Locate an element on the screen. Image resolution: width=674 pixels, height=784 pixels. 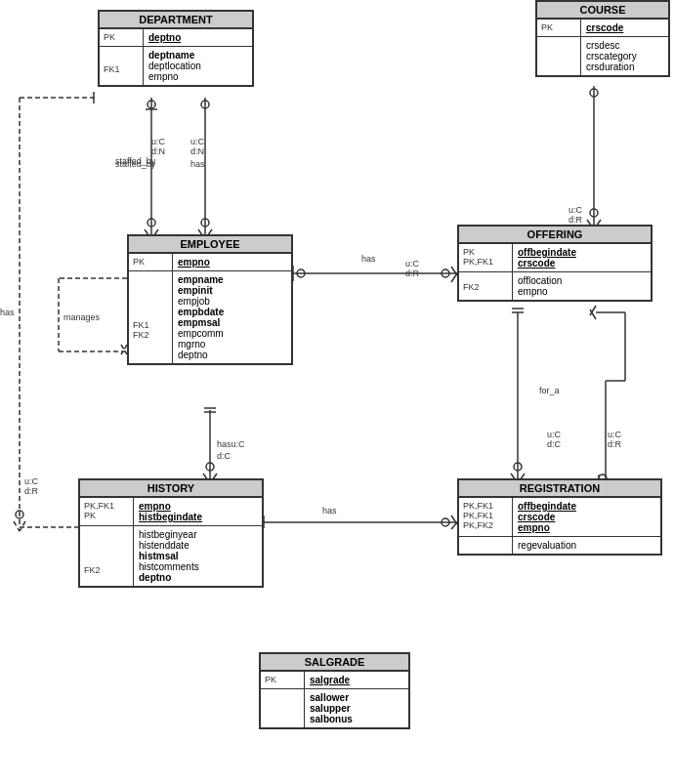
reg-regevaluation: regevaluation is located at coordinates (586, 545).